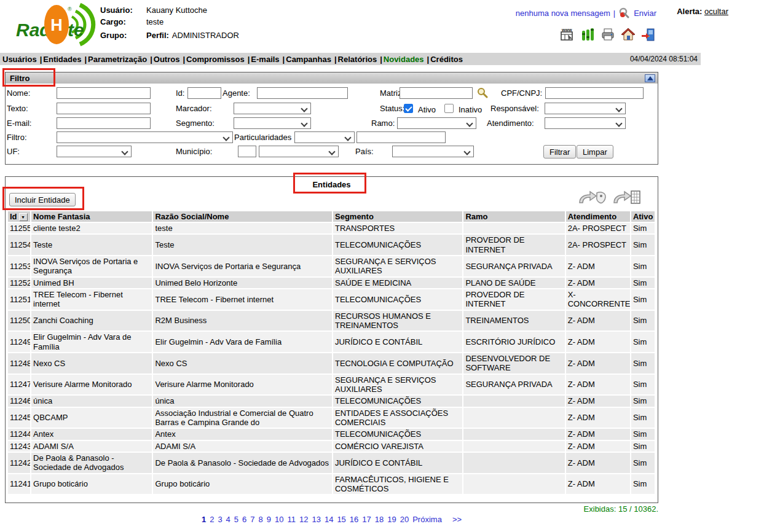  Describe the element at coordinates (272, 108) in the screenshot. I see `marcador-select` at that location.